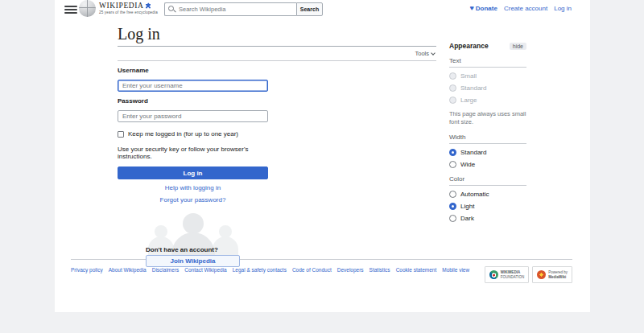 Image resolution: width=644 pixels, height=333 pixels. What do you see at coordinates (193, 71) in the screenshot?
I see `username-label: Username` at bounding box center [193, 71].